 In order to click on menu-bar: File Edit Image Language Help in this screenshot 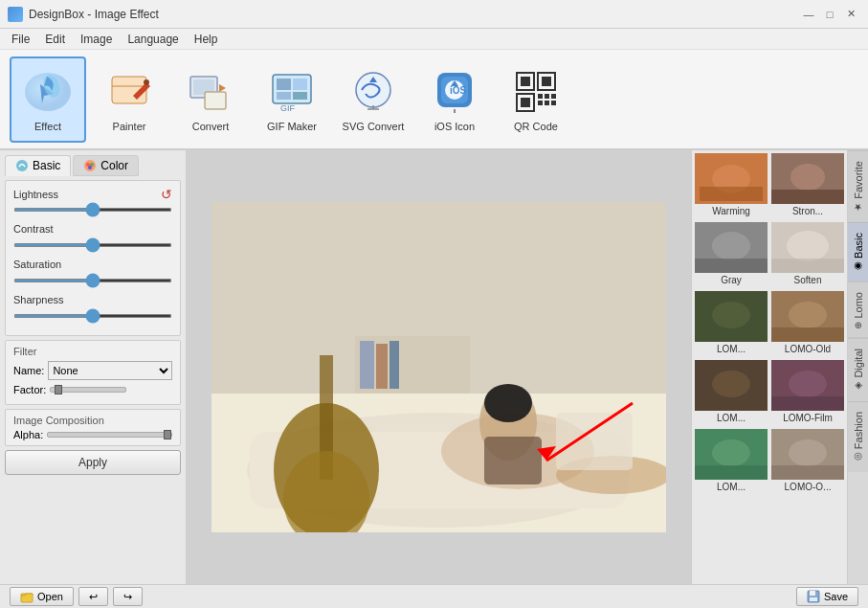, I will do `click(434, 39)`.